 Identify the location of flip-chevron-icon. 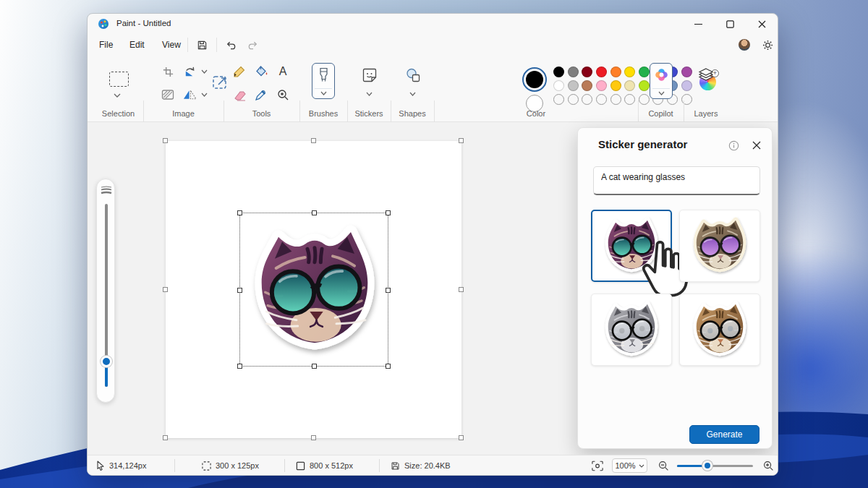
(204, 95).